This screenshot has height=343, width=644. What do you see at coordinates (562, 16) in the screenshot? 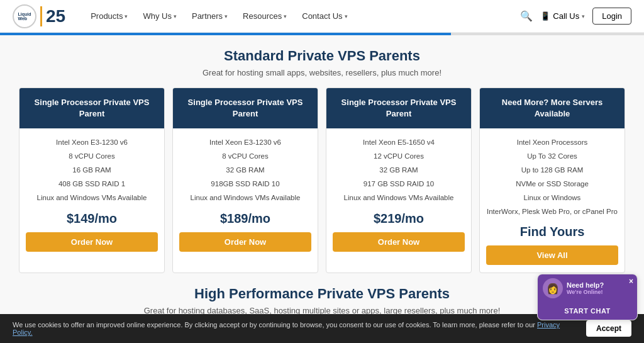
I see `call-us-button: 📱 Call Us ▾` at bounding box center [562, 16].